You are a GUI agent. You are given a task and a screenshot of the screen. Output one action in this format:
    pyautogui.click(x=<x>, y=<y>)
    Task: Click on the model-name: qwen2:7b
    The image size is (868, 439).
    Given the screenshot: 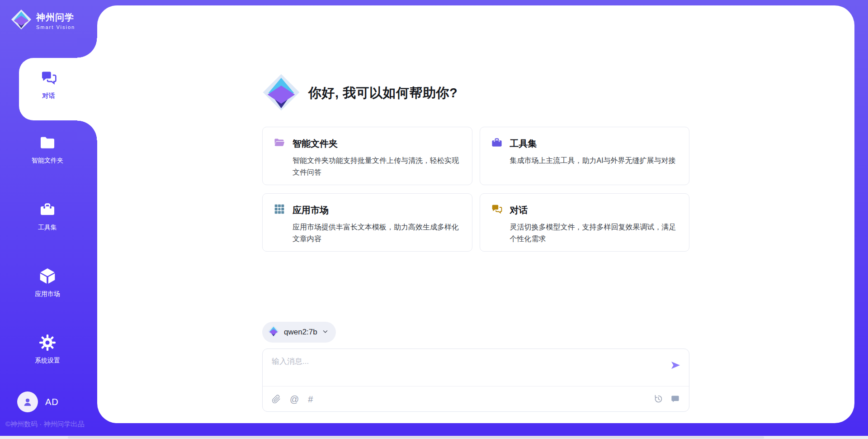 What is the action you would take?
    pyautogui.click(x=301, y=332)
    